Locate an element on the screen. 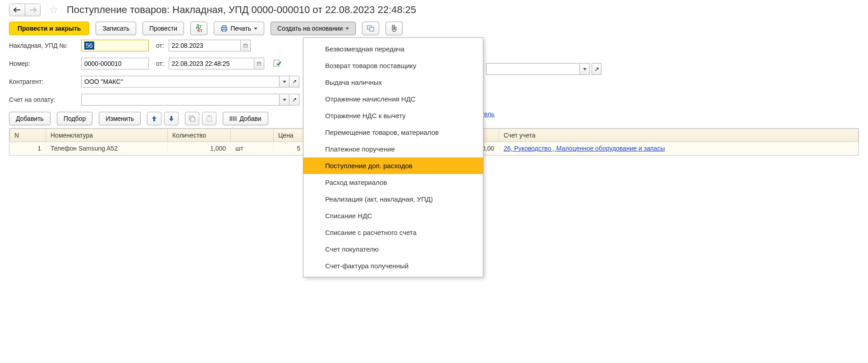  attachments-button is located at coordinates (394, 28).